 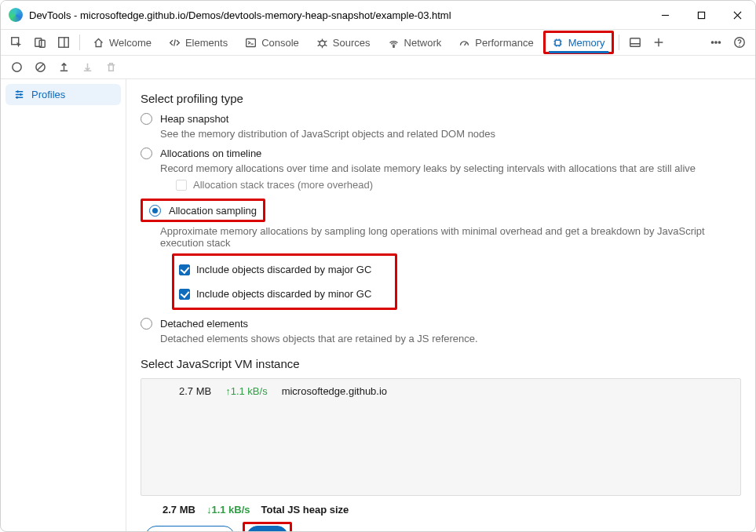 What do you see at coordinates (63, 94) in the screenshot?
I see `sidebar-item-profiles: Profiles` at bounding box center [63, 94].